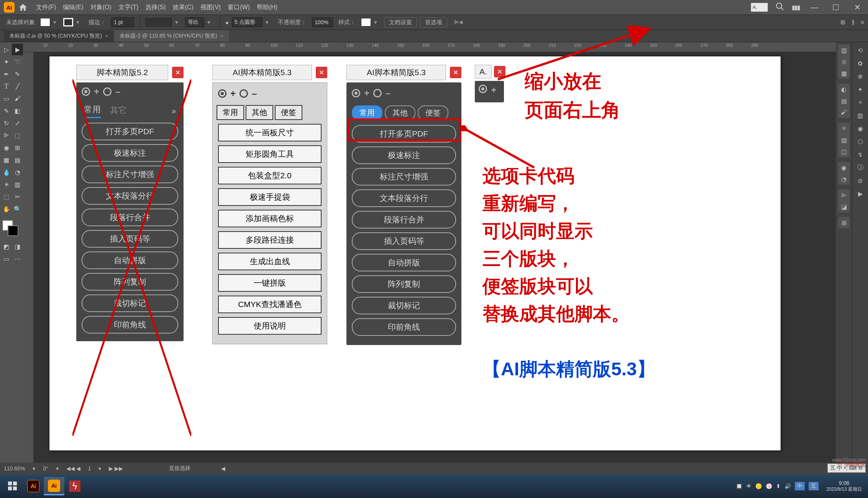  What do you see at coordinates (74, 468) in the screenshot?
I see `artboard-nav-prev: ◀◀ ◀` at bounding box center [74, 468].